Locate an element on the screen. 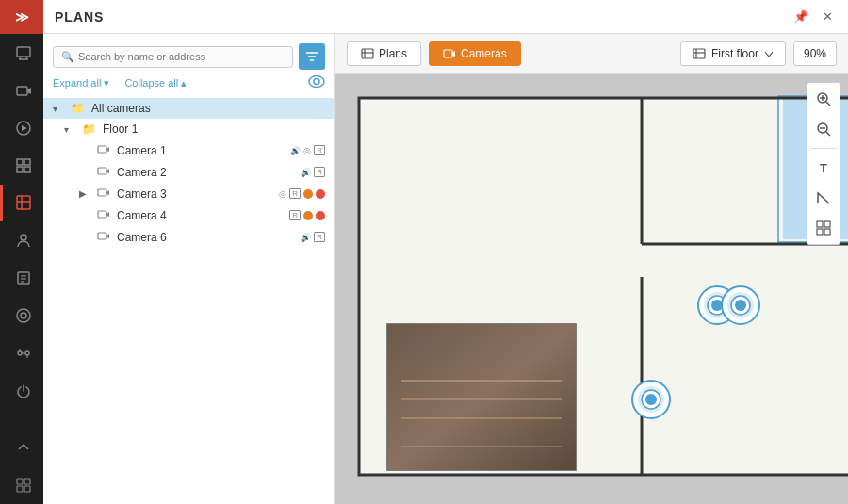 This screenshot has width=848, height=504. text-tool-button: T is located at coordinates (824, 168).